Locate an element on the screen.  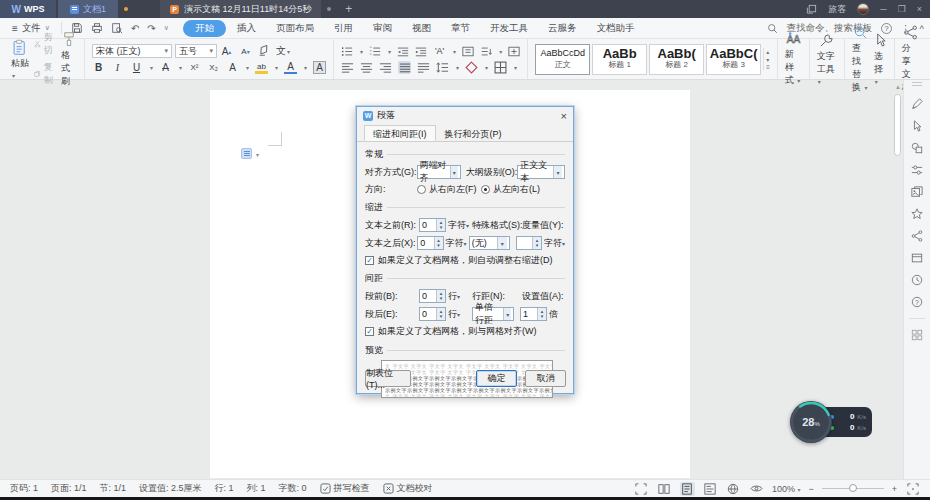
page-view-icon is located at coordinates (688, 489).